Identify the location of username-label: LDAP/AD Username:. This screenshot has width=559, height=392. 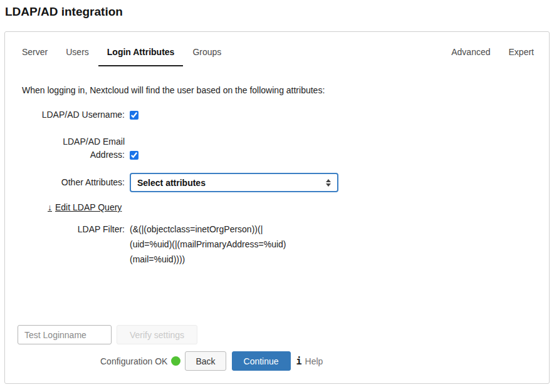
(78, 115).